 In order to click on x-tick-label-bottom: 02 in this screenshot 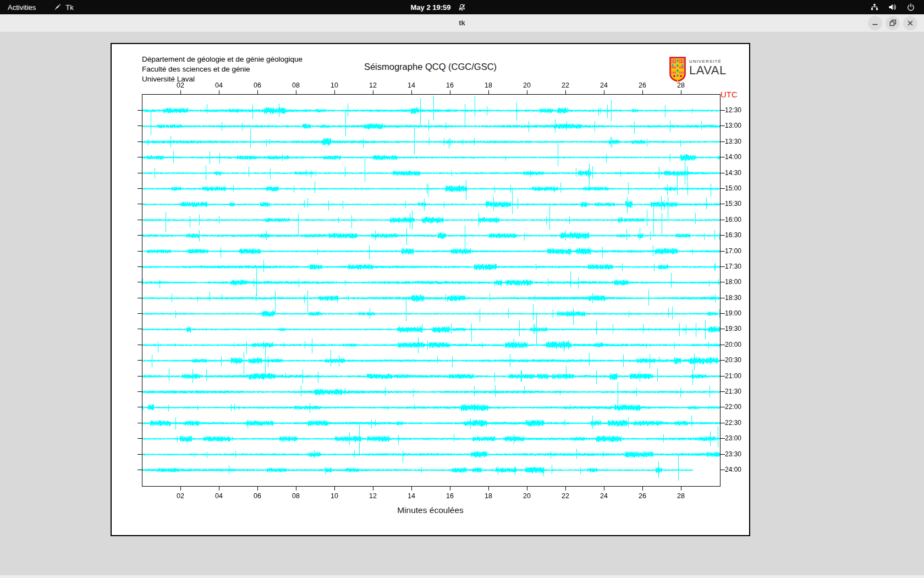, I will do `click(180, 496)`.